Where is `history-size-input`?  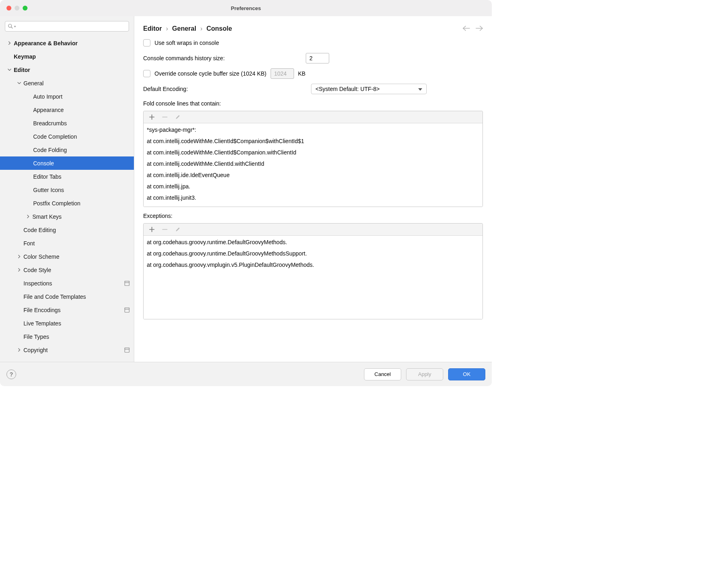 history-size-input is located at coordinates (317, 58).